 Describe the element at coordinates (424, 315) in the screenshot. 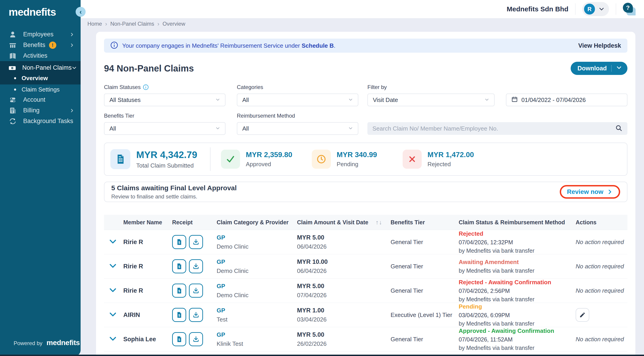

I see `benefits-tier: Executive (Level 1) Tier` at that location.